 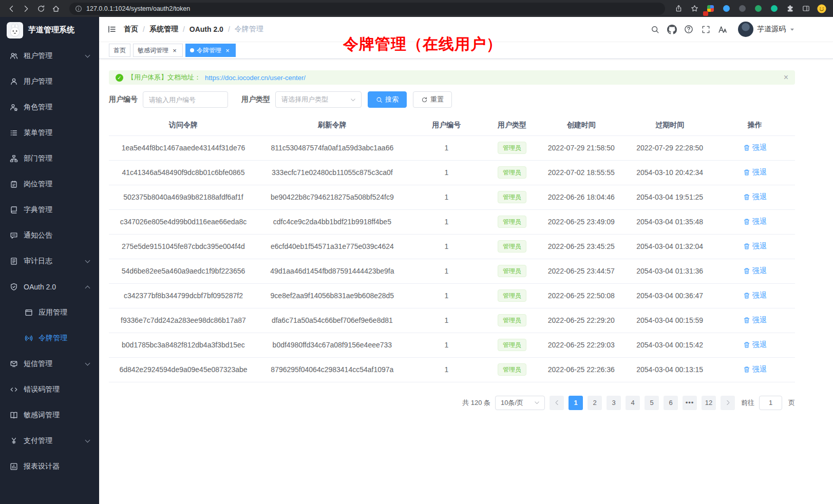 What do you see at coordinates (774, 9) in the screenshot?
I see `ext-lime-icon` at bounding box center [774, 9].